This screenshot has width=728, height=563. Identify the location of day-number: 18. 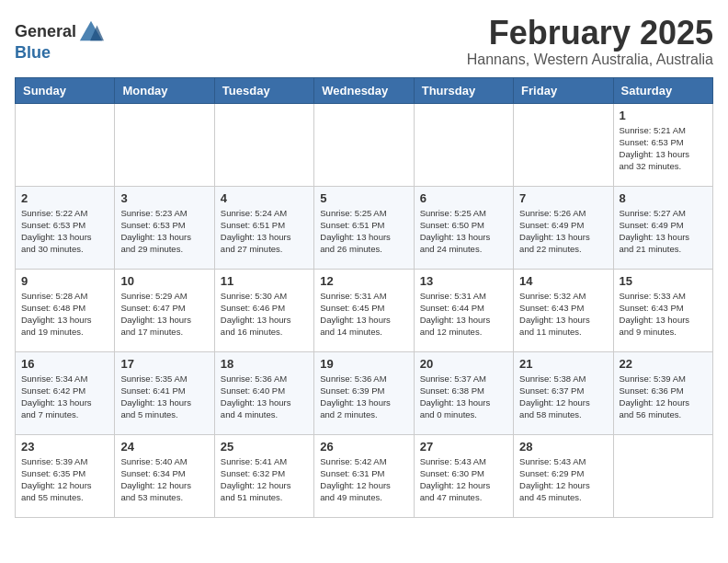
(265, 364).